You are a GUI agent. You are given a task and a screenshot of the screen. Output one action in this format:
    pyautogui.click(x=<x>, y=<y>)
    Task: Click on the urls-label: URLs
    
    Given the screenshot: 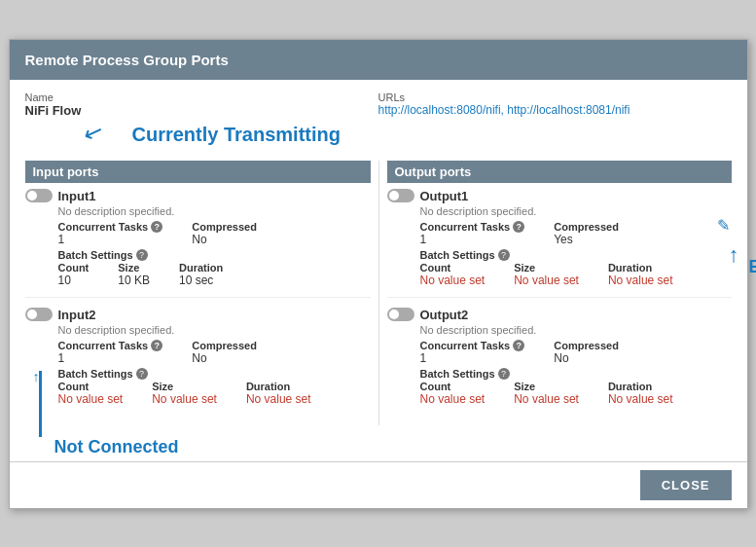 What is the action you would take?
    pyautogui.click(x=555, y=97)
    